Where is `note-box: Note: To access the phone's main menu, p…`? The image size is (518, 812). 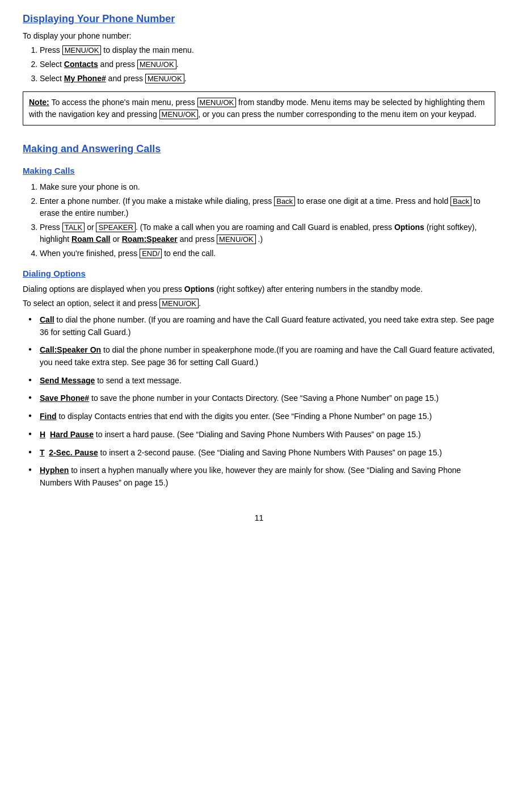
note-box: Note: To access the phone's main menu, p… is located at coordinates (259, 108).